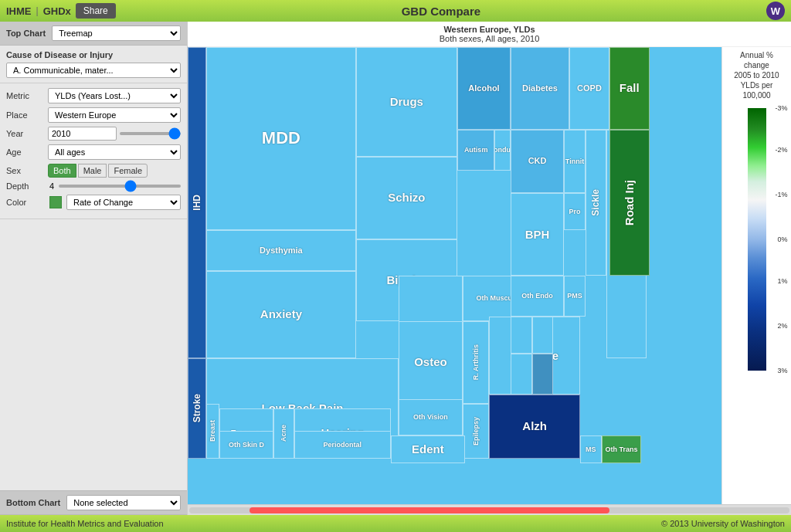  I want to click on tile-copd: COPD, so click(589, 88).